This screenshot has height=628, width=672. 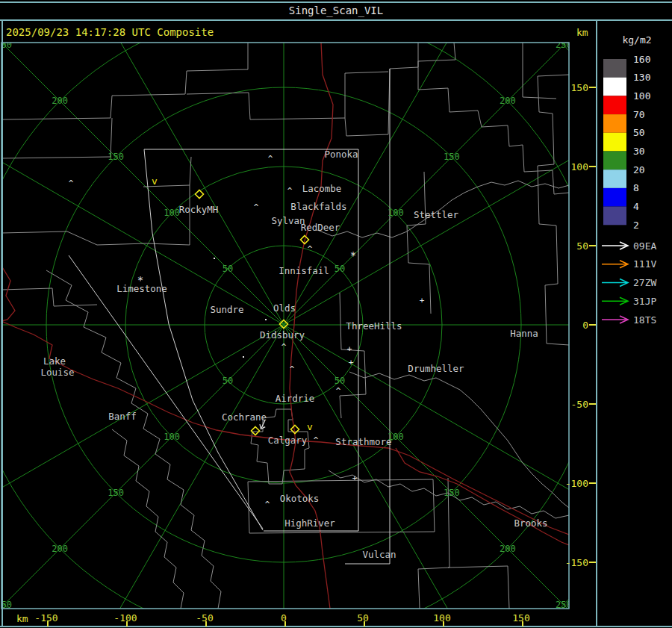 I want to click on y-axis-label: 100, so click(x=579, y=167).